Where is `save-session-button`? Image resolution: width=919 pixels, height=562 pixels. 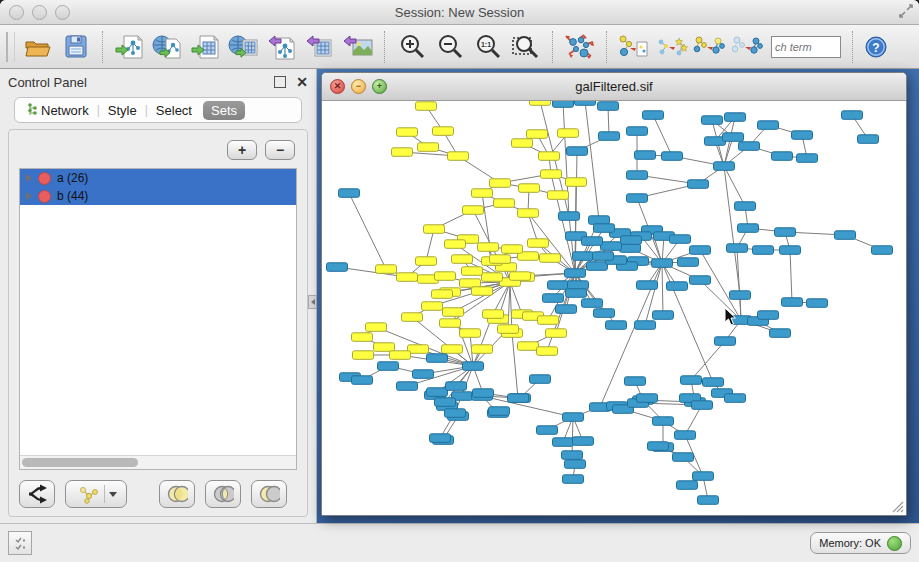
save-session-button is located at coordinates (76, 47).